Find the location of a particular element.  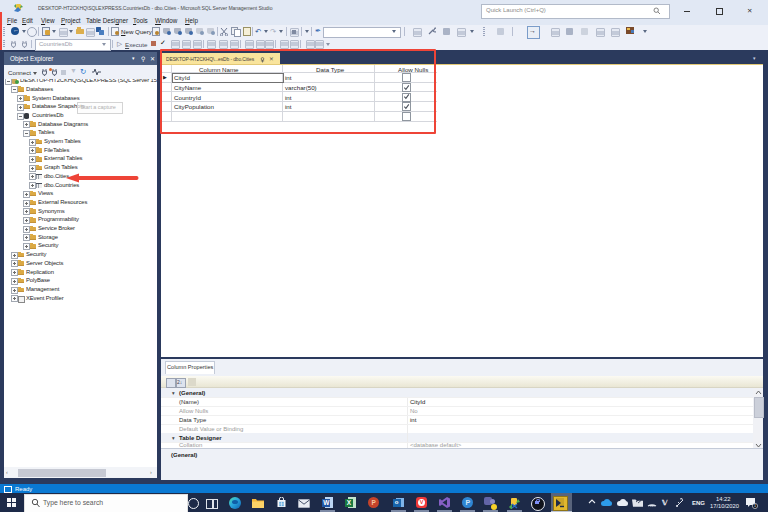

svg-text: 1 is located at coordinates (755, 506).